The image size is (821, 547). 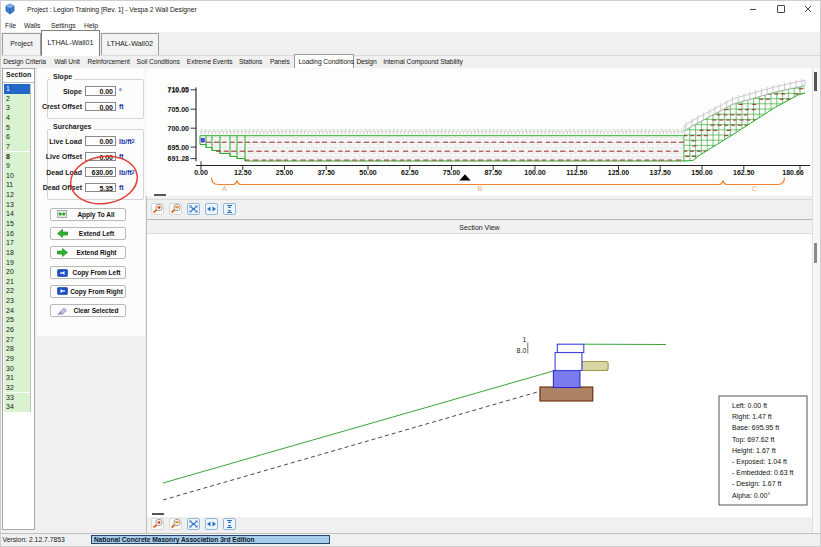 What do you see at coordinates (763, 472) in the screenshot?
I see `svg-text: - Embedded: 0.63 ft` at bounding box center [763, 472].